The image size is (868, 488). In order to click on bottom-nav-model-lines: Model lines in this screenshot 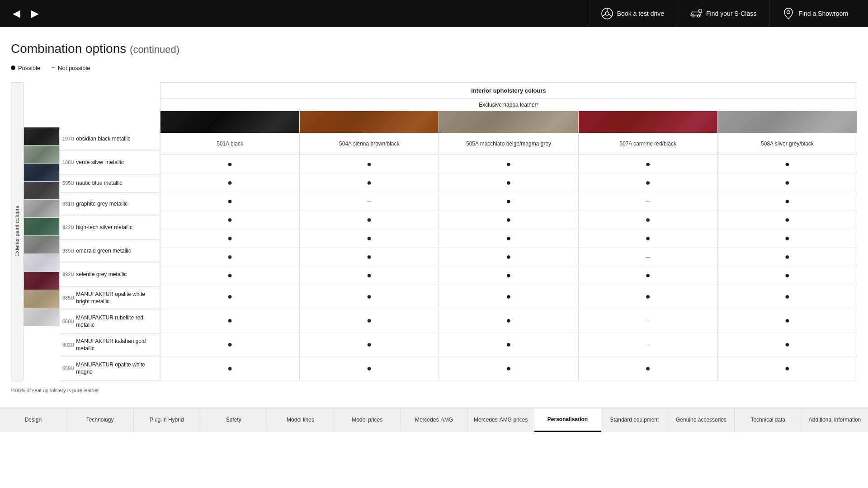, I will do `click(301, 420)`.